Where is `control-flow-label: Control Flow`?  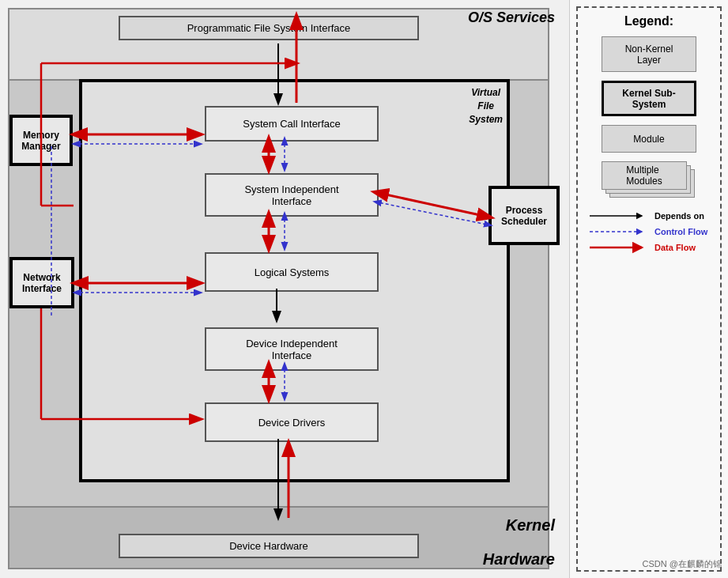
control-flow-label: Control Flow is located at coordinates (681, 232).